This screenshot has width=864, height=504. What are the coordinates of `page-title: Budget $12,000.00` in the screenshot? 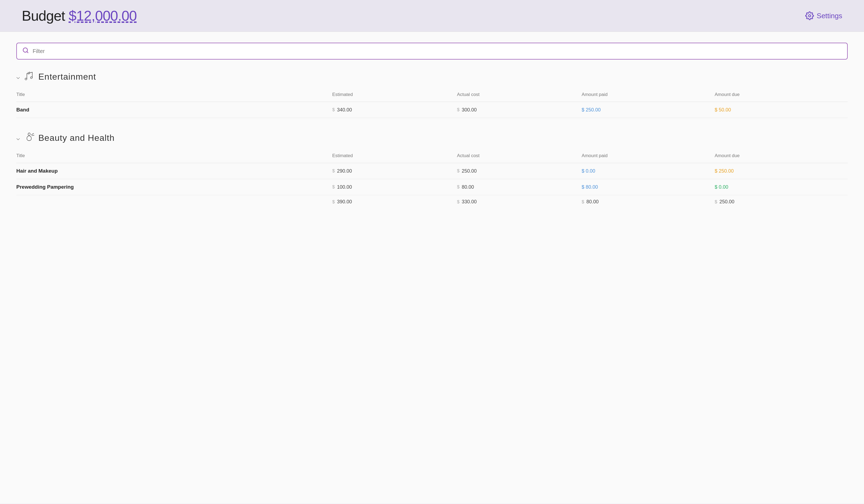 It's located at (79, 16).